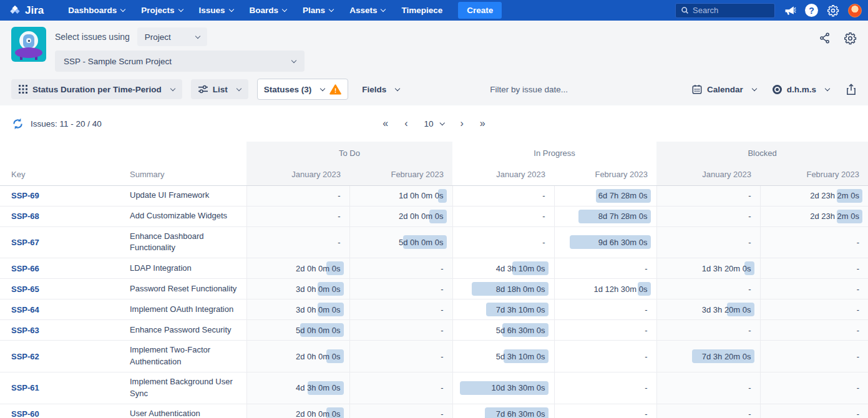  I want to click on nav-item-assets: Assets, so click(367, 10).